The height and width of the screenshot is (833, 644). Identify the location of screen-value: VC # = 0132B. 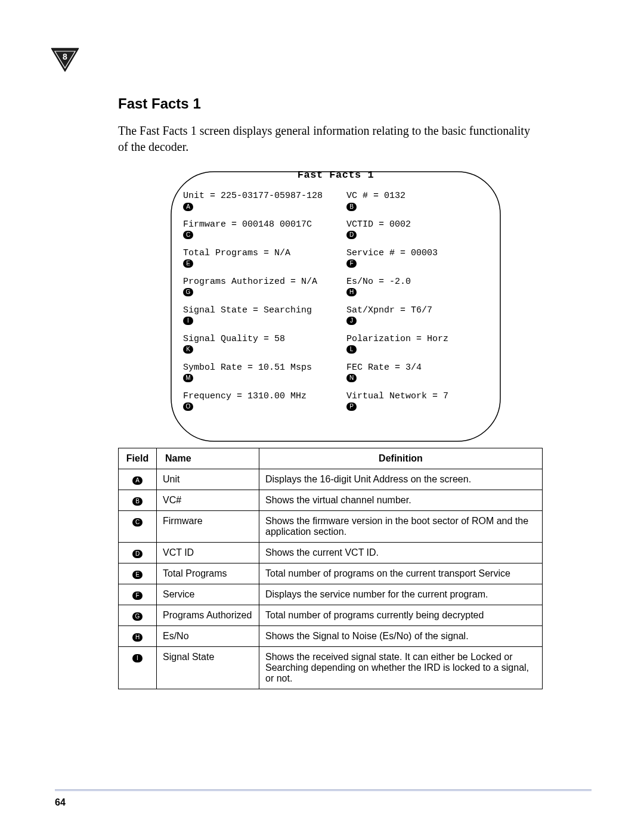
(418, 202).